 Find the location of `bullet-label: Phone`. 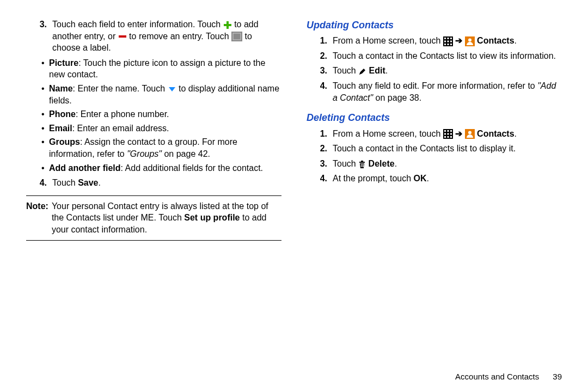

bullet-label: Phone is located at coordinates (62, 114).